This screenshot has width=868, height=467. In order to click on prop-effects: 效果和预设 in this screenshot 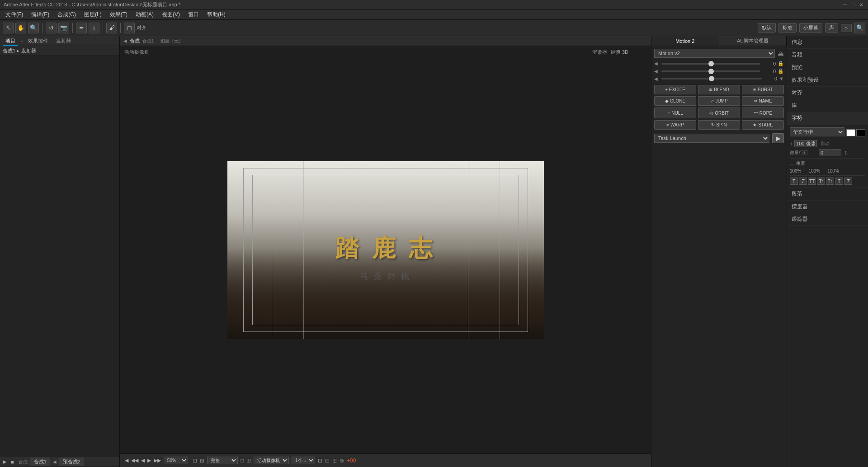, I will do `click(827, 80)`.